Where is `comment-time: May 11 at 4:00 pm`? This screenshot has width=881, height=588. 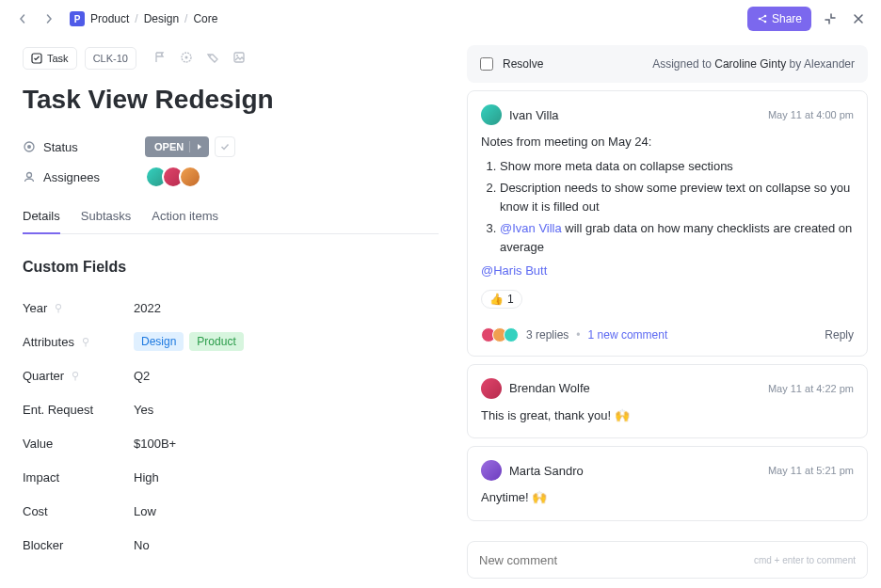 comment-time: May 11 at 4:00 pm is located at coordinates (811, 115).